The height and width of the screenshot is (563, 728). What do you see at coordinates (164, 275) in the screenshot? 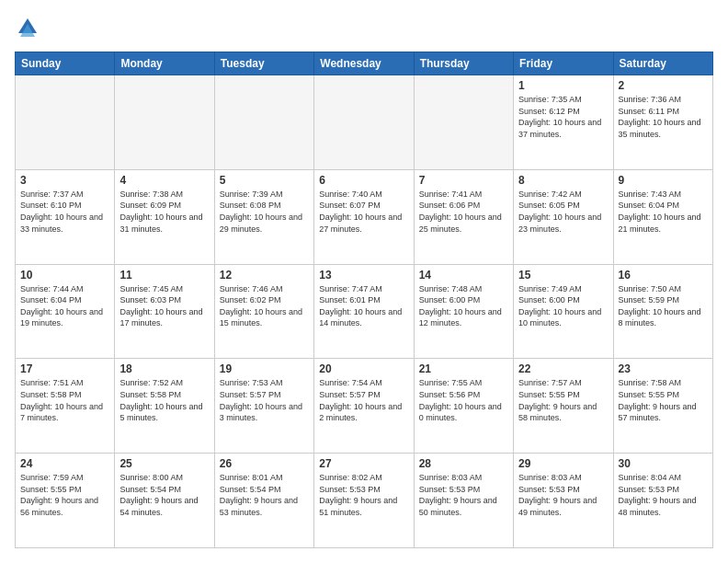
I see `day-number: 11` at bounding box center [164, 275].